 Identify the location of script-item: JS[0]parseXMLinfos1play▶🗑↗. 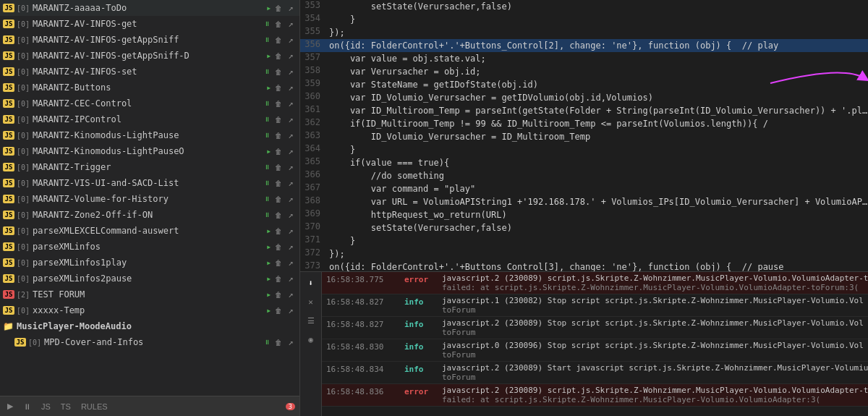
(150, 263).